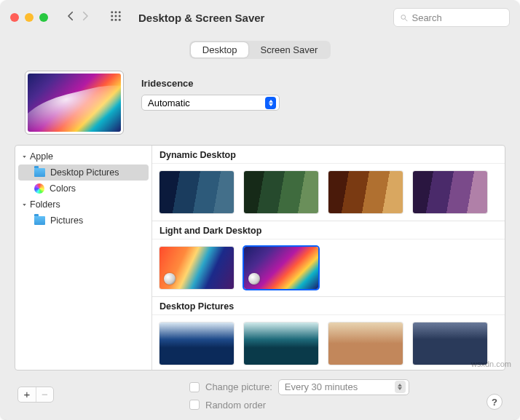 Image resolution: width=520 pixels, height=420 pixels. I want to click on add-remove-buttons: + −, so click(36, 395).